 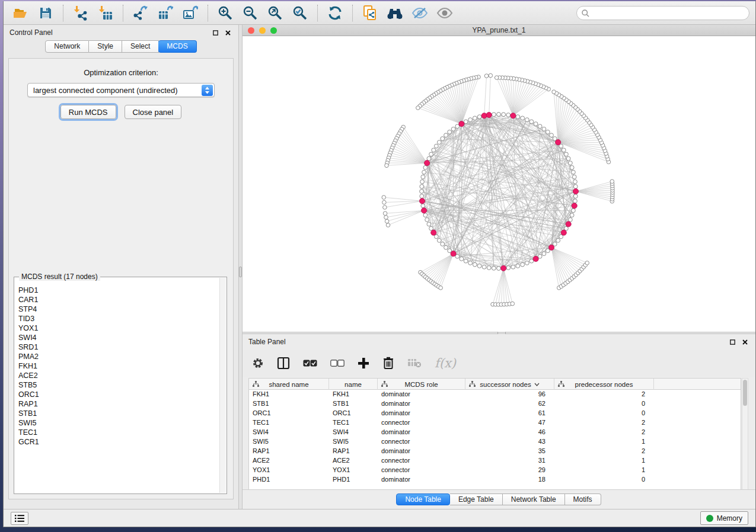 I want to click on mcds-result-item: SWI4, so click(x=119, y=338).